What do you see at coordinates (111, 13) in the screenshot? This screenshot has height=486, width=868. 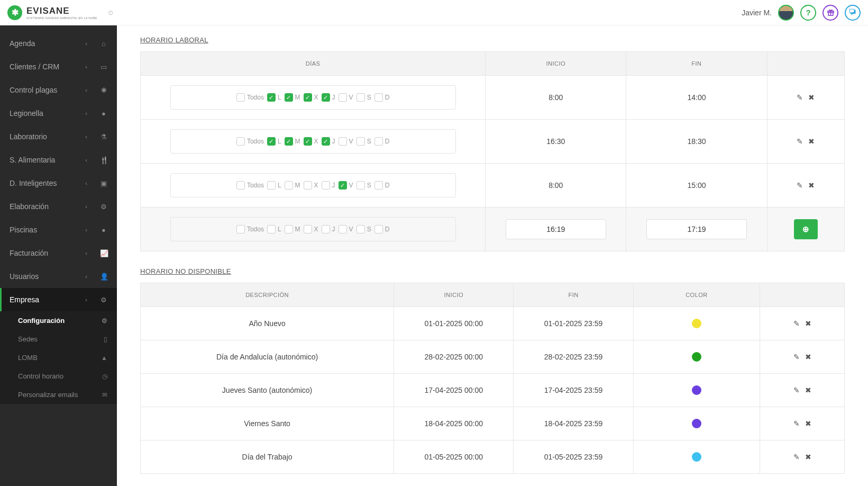 I see `collapse-sidebar-icon: ⊙` at bounding box center [111, 13].